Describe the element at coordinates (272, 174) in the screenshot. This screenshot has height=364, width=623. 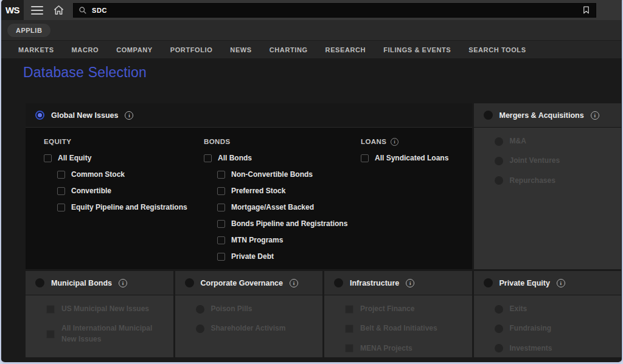
I see `checkbox-label: Non-Convertible Bonds` at that location.